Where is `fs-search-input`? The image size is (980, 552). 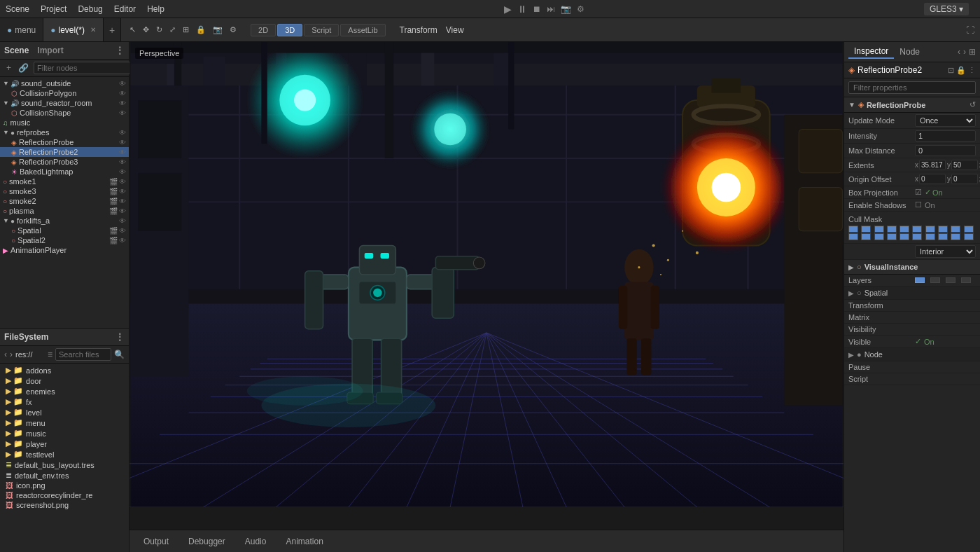
fs-search-input is located at coordinates (83, 354).